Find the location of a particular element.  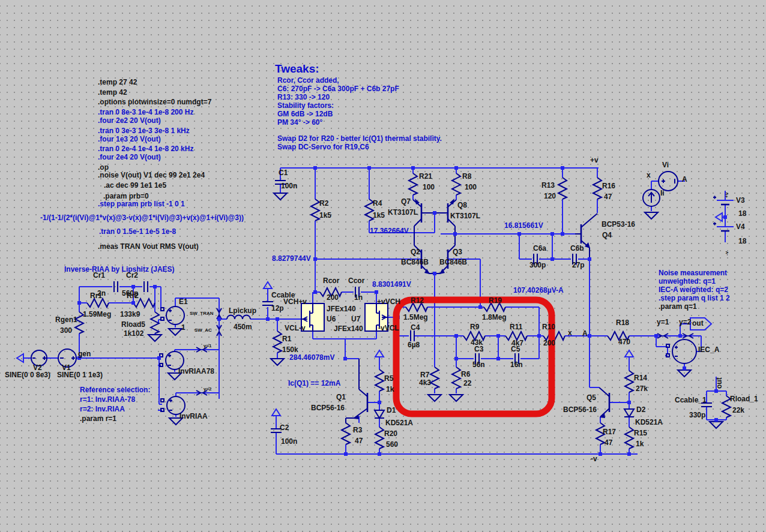

component-ref: D1 is located at coordinates (391, 410).